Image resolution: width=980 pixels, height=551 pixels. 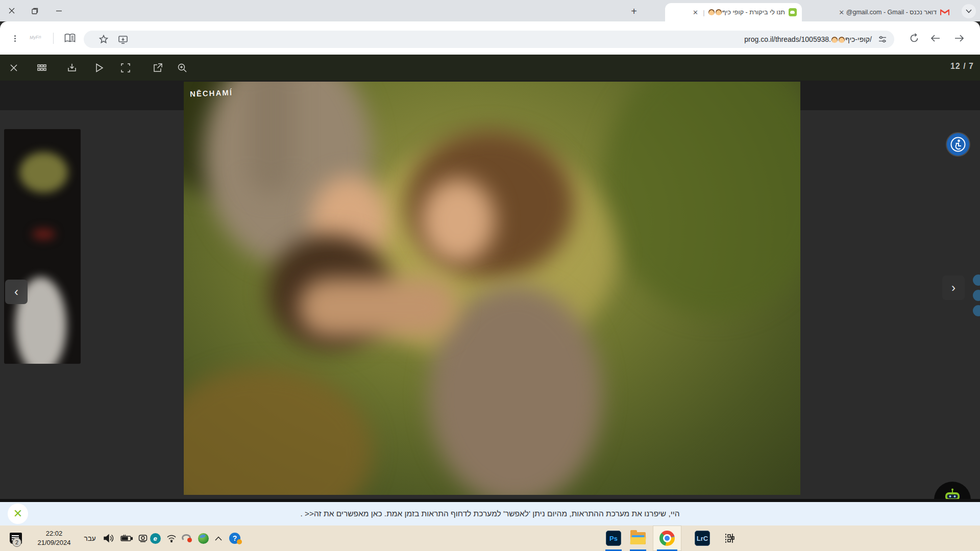 What do you see at coordinates (42, 68) in the screenshot?
I see `thumbnails-grid-button` at bounding box center [42, 68].